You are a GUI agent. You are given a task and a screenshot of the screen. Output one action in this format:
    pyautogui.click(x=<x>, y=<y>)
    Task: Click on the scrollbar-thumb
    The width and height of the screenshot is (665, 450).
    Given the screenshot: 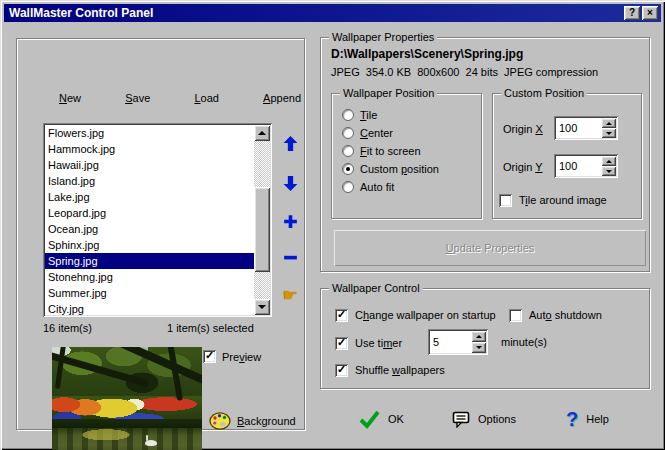 What is the action you would take?
    pyautogui.click(x=262, y=230)
    